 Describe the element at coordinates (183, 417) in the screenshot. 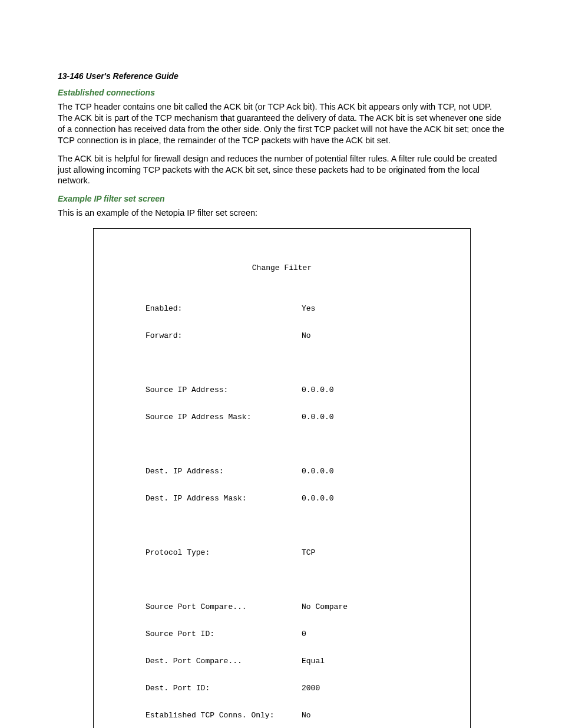

I see `terminal-label: Source IP Address Mask:` at that location.